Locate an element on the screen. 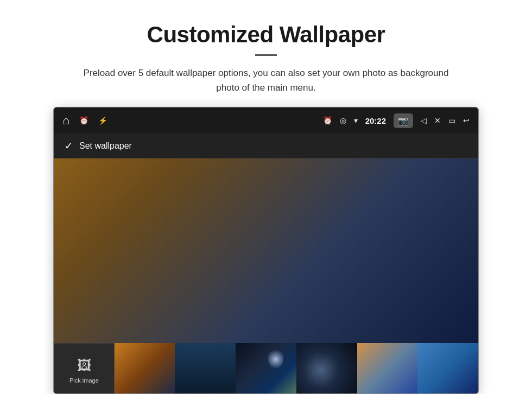 The image size is (532, 394). window-icon: ▭ is located at coordinates (452, 120).